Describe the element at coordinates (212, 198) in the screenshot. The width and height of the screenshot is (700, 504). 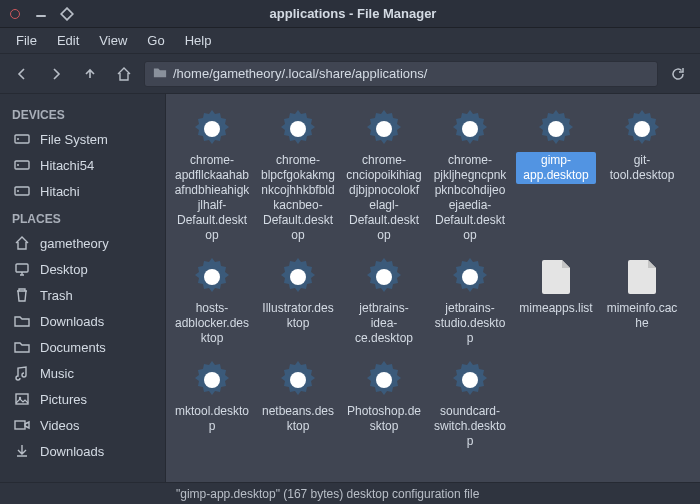
I see `file-label: chrome-apdfllckaahabafndbhieahigkjlhalf-…` at that location.